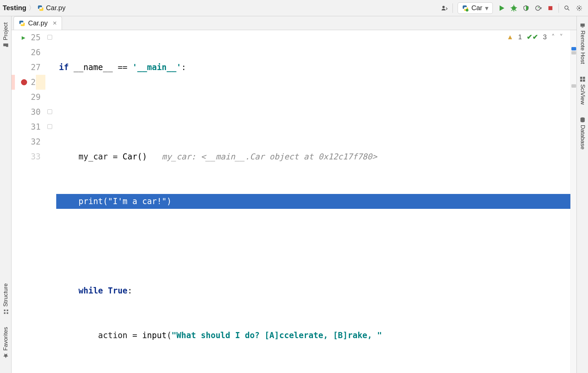 This screenshot has height=373, width=588. I want to click on remote-icon, so click(583, 25).